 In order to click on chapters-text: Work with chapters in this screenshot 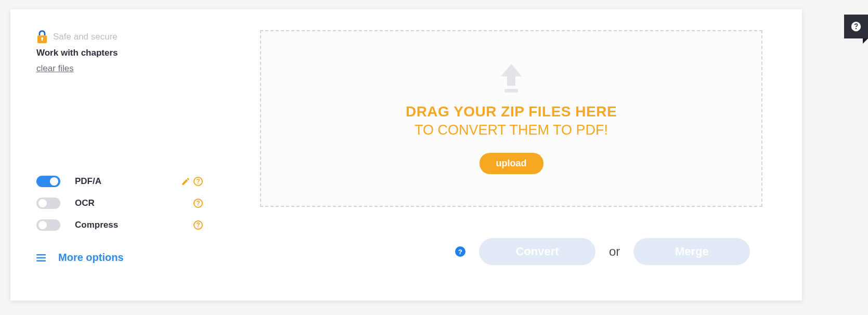, I will do `click(120, 53)`.